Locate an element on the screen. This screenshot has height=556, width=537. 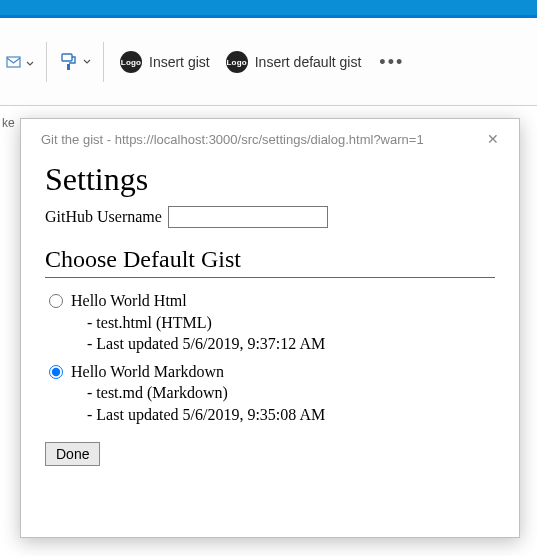
gist-text: Hello World Markdown - test.md (Markdown… is located at coordinates (198, 394).